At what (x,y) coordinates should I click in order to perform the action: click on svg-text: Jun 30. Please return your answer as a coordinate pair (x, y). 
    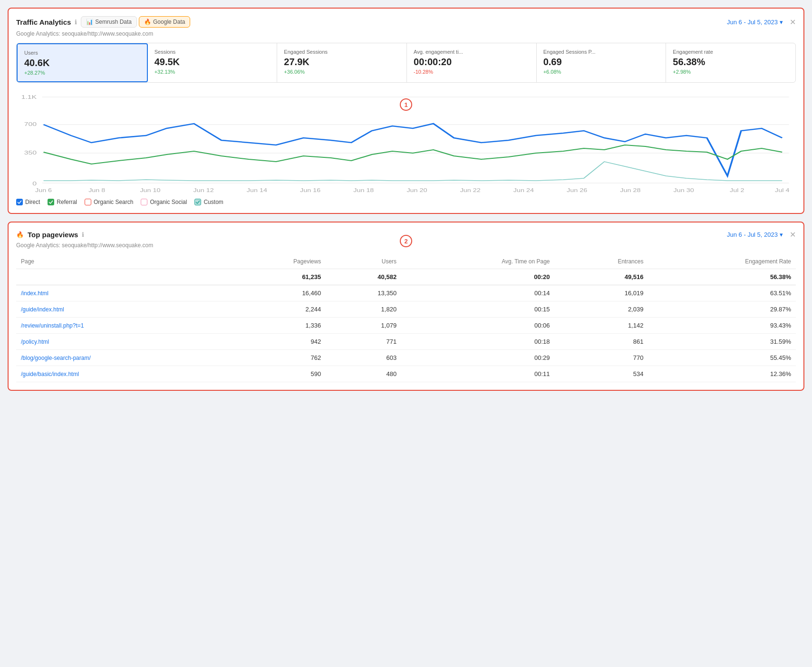
    Looking at the image, I should click on (684, 190).